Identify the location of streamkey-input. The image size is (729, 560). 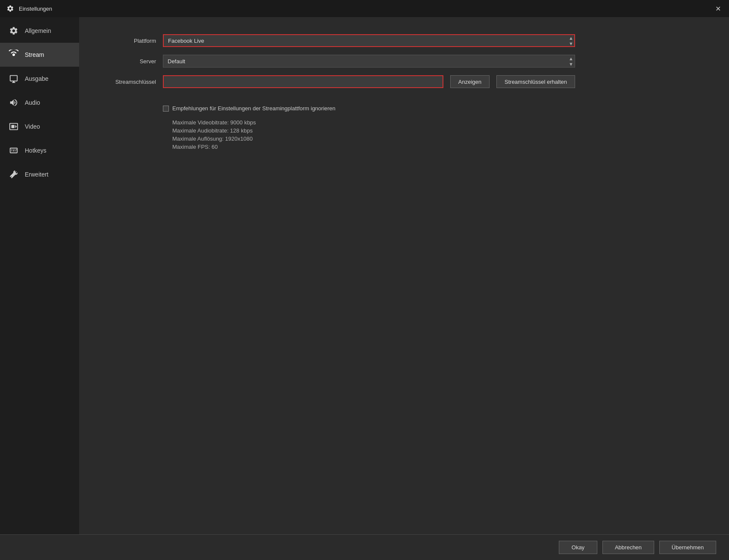
(303, 82).